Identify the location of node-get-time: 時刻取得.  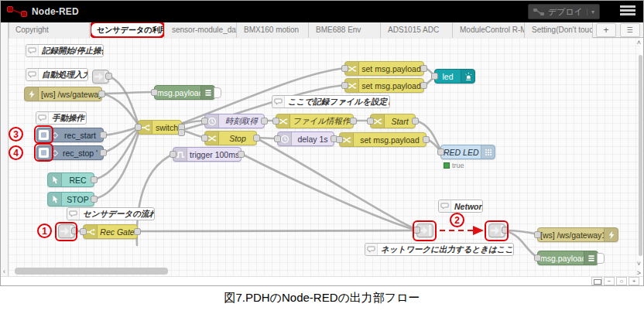
(235, 121).